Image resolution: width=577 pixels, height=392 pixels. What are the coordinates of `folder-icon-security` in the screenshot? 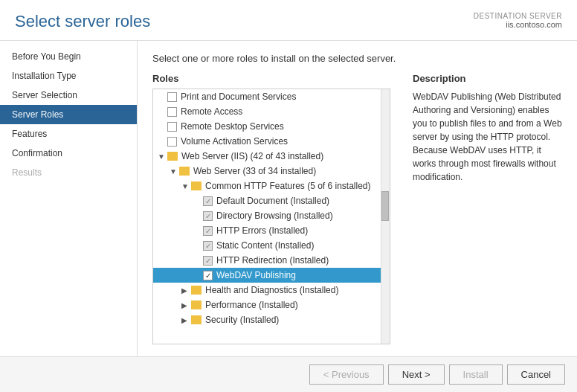 It's located at (196, 320).